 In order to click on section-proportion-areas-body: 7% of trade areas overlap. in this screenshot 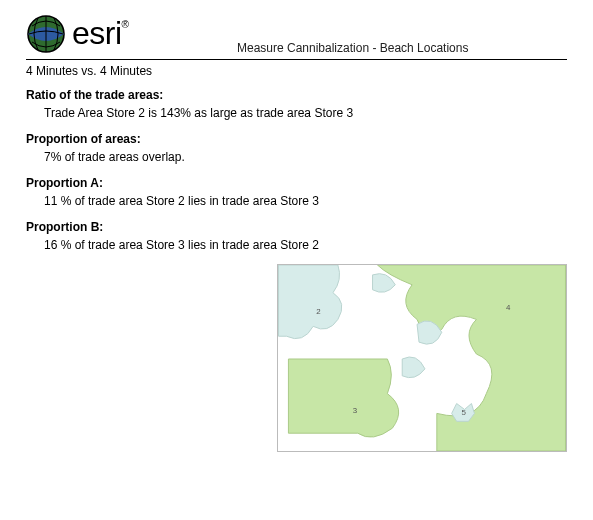, I will do `click(296, 157)`.